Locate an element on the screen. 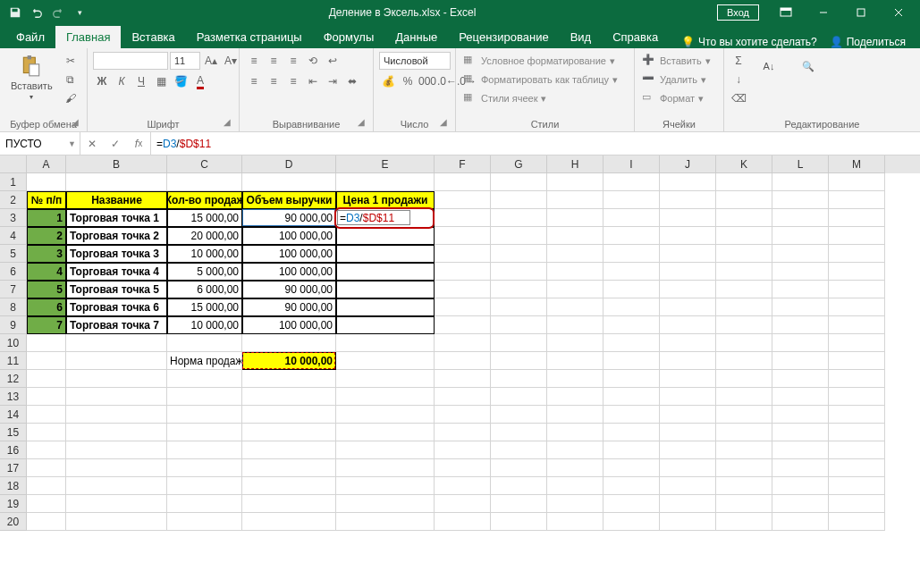 This screenshot has width=920, height=588. login-button: Вход is located at coordinates (739, 13).